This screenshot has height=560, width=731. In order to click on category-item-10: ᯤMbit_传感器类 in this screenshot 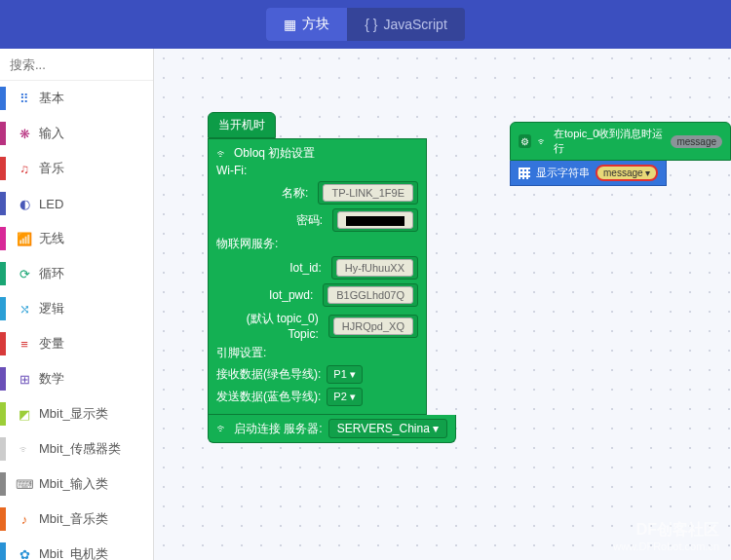, I will do `click(76, 449)`.